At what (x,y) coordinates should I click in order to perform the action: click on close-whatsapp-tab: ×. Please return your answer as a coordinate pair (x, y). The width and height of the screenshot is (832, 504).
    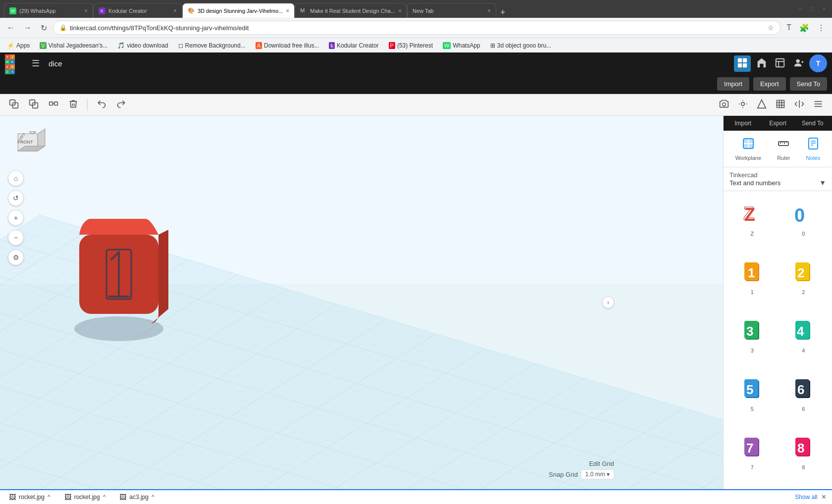
    Looking at the image, I should click on (86, 11).